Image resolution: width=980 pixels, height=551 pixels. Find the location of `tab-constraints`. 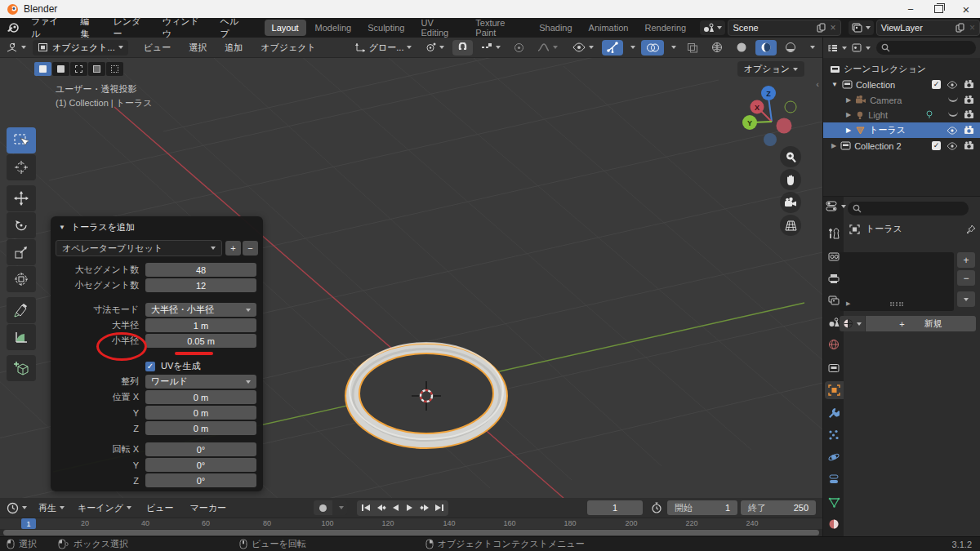

tab-constraints is located at coordinates (834, 479).